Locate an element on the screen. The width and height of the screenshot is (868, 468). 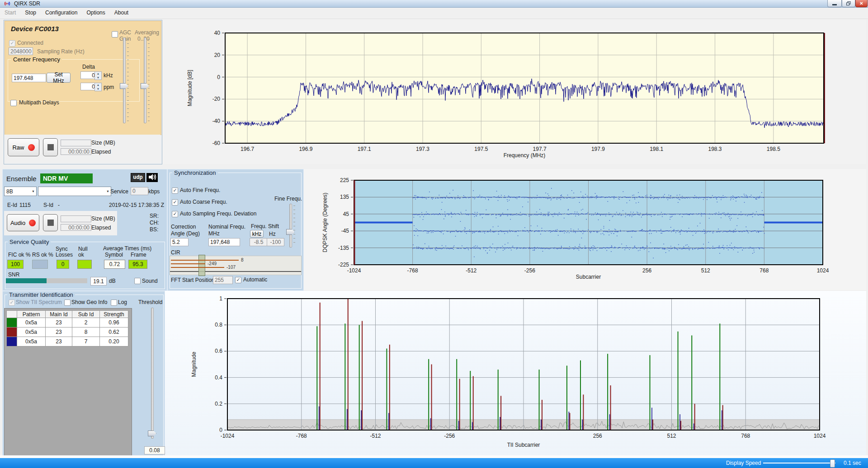
synchronization-panel: Synchronization Auto Fine Frequ. Auto Co… is located at coordinates (236, 230).